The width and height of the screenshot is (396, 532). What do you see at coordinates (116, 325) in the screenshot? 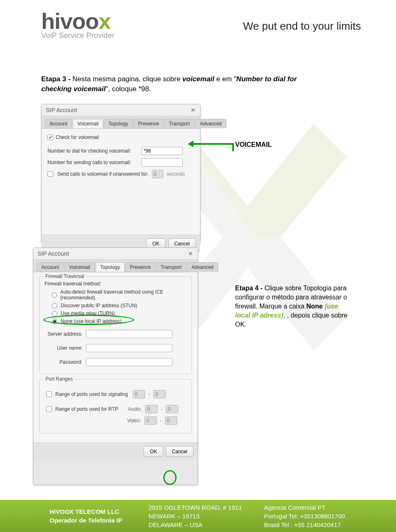
I see `firewall-traversal-fieldset: Firewall Traversal Firewall traversal me…` at bounding box center [116, 325].